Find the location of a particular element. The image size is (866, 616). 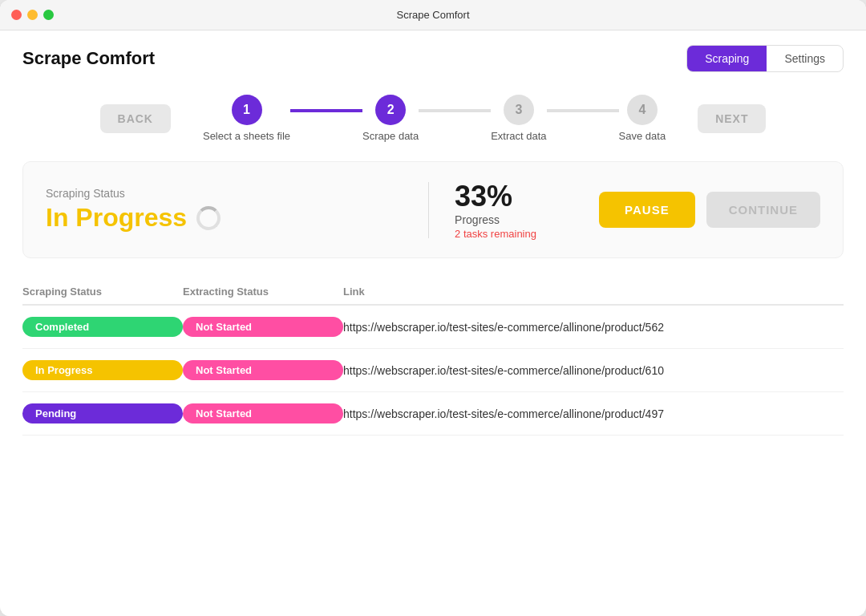

progress-percent: 33% is located at coordinates (484, 197).